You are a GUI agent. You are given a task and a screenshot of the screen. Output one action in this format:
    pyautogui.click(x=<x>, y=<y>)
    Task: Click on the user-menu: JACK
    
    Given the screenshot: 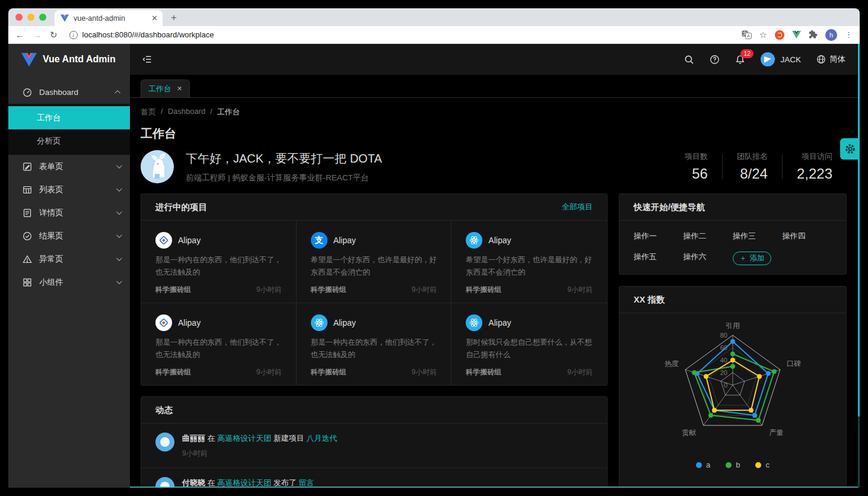 What is the action you would take?
    pyautogui.click(x=781, y=59)
    